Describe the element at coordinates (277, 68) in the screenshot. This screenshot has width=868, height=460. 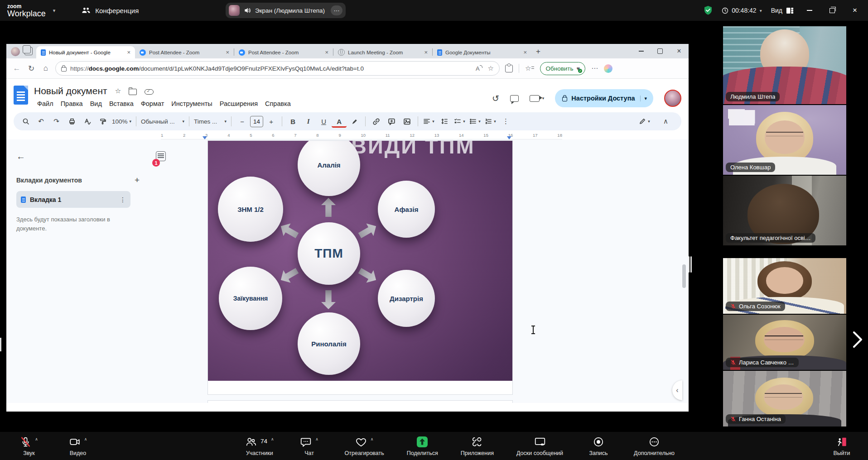
I see `url-field: https://docs.google.com/document/d/1pLwK…` at that location.